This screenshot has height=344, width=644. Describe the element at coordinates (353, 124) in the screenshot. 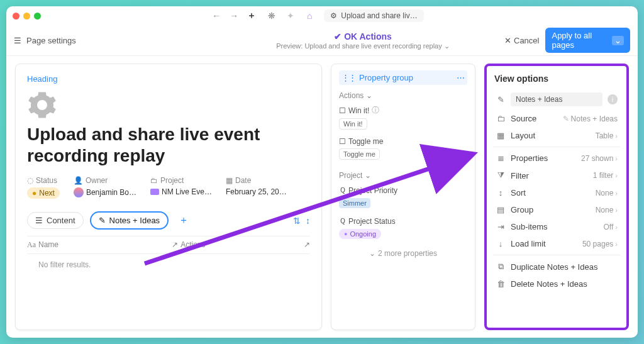

I see `win-it-button: Win it!` at that location.